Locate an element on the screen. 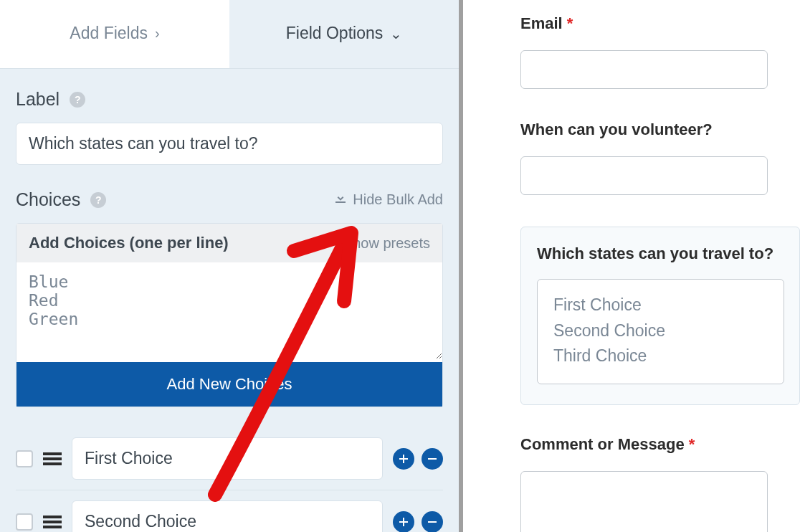  tab-field-options: Field Options ⌄ is located at coordinates (344, 34).